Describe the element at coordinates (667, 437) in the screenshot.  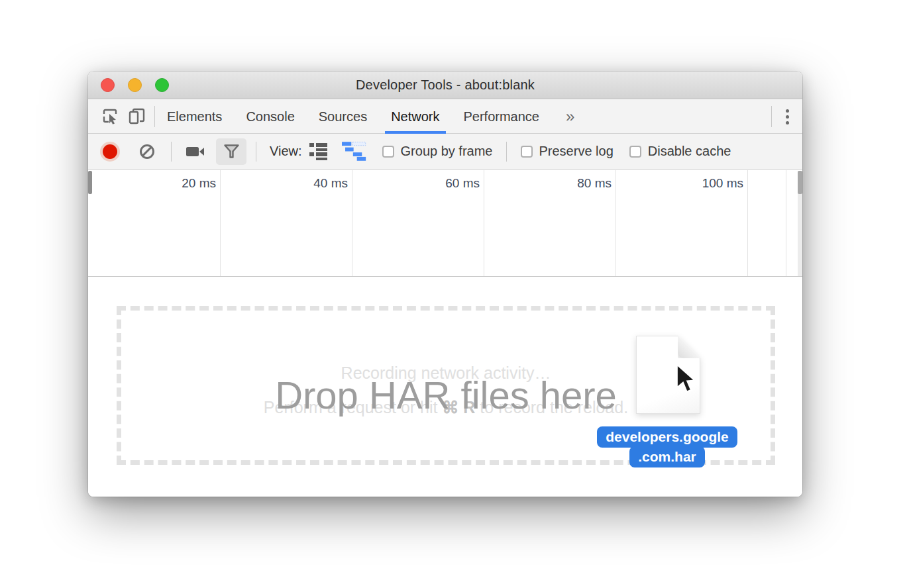
I see `drag-file-label-line1: developers.google` at that location.